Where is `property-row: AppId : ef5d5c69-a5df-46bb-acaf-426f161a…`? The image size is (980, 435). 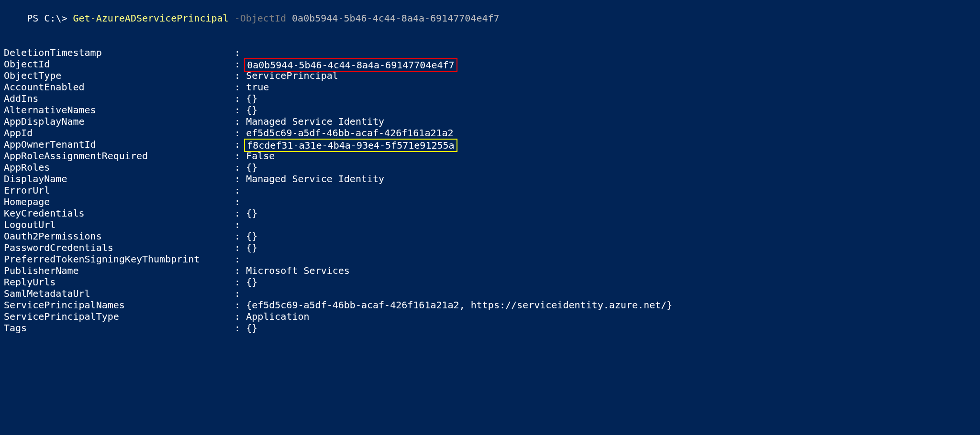
property-row: AppId : ef5d5c69-a5df-46bb-acaf-426f161a… is located at coordinates (490, 133).